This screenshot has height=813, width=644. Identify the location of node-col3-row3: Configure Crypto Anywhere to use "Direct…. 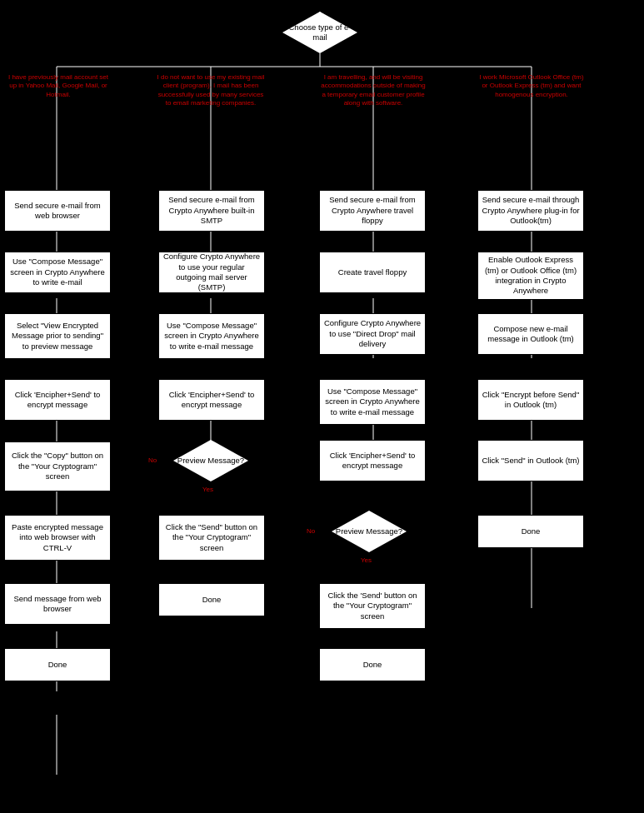
(372, 334).